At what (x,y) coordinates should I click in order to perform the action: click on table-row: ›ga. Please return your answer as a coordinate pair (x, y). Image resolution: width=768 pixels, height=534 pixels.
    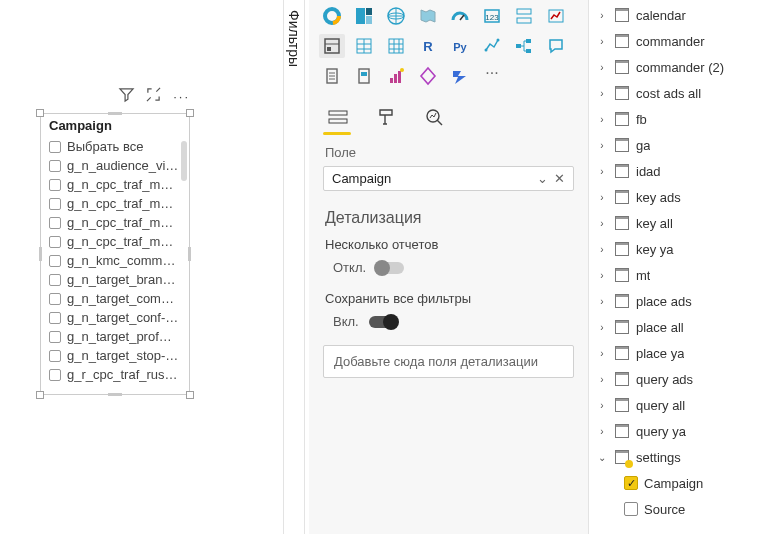
    Looking at the image, I should click on (680, 145).